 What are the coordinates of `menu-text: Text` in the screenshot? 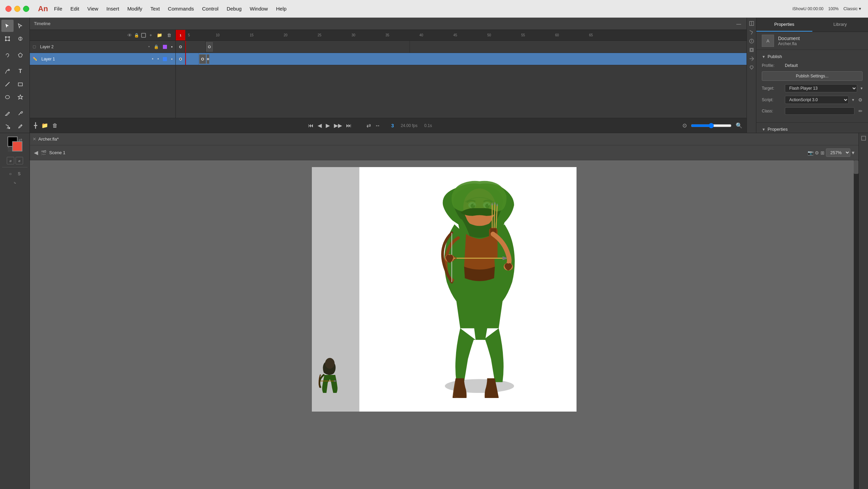 It's located at (155, 9).